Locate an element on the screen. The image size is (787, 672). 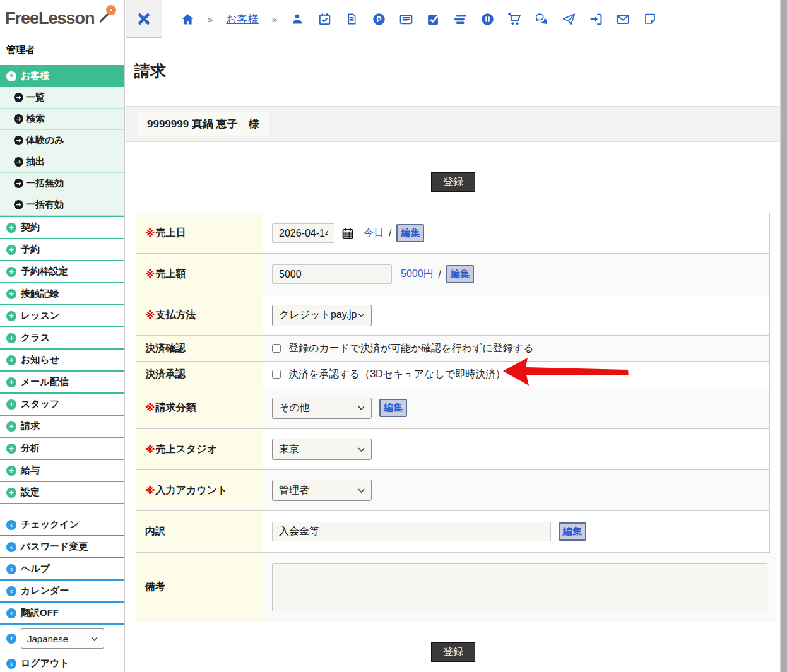
envelope-icon is located at coordinates (623, 19).